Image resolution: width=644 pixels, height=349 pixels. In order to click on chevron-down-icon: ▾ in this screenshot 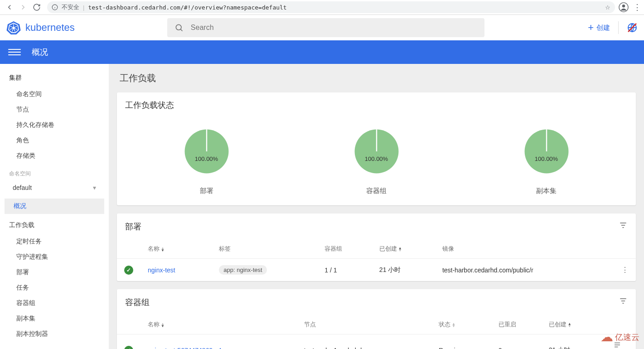, I will do `click(94, 188)`.